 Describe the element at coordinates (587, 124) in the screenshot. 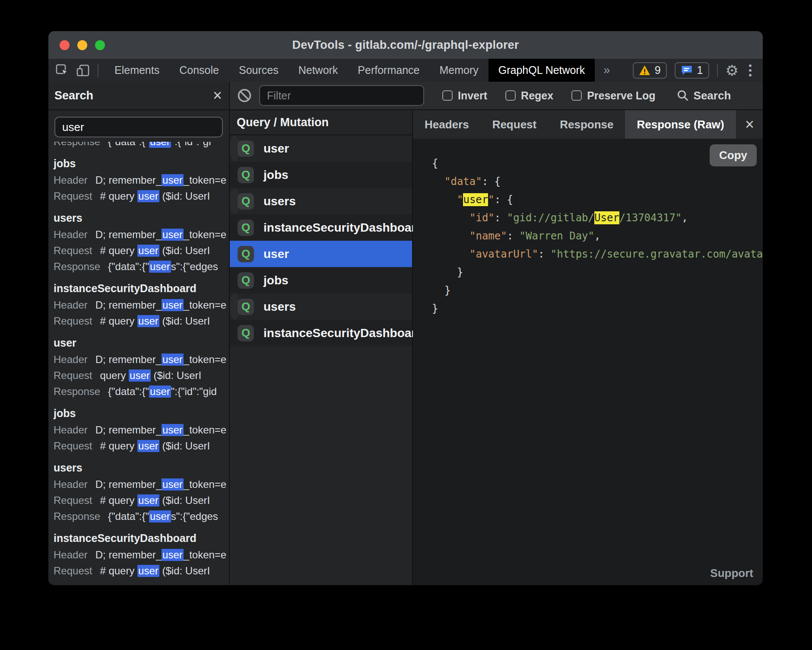

I see `detail-tab-response: Response` at that location.